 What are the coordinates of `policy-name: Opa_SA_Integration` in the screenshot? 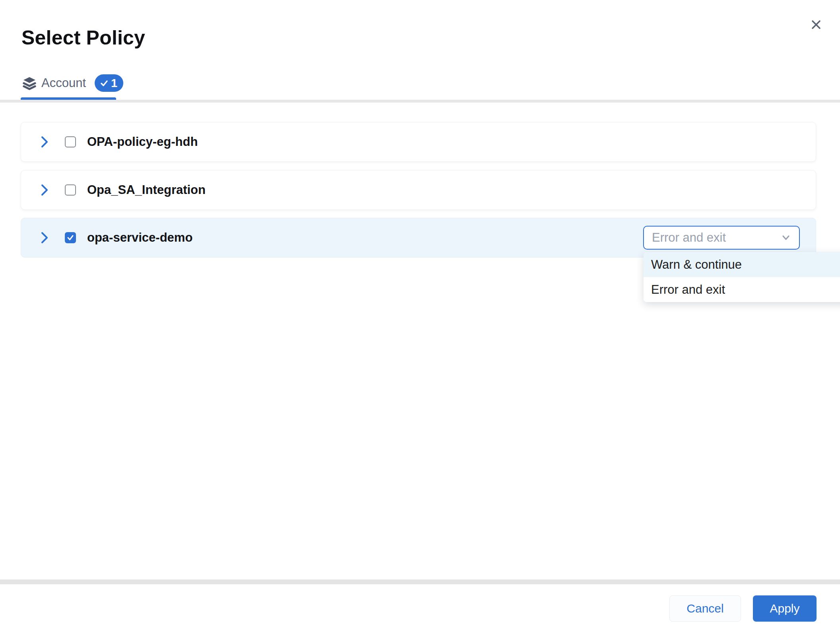 It's located at (146, 190).